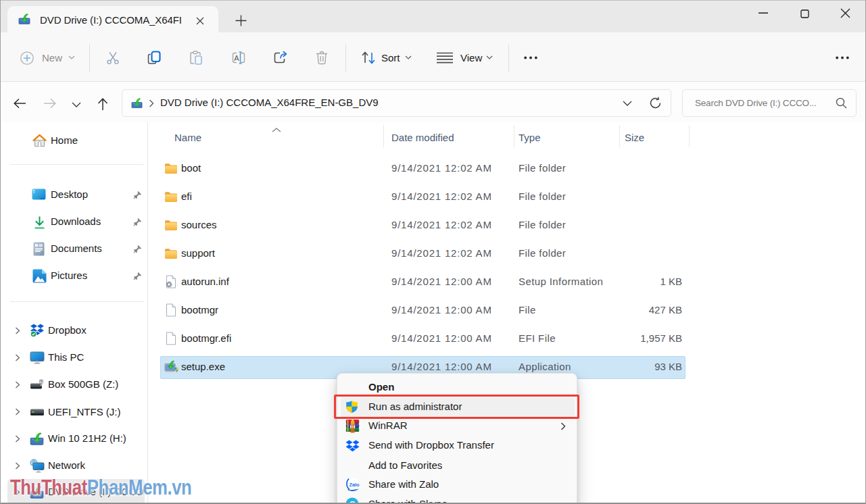  I want to click on svg-text: Zalo, so click(354, 485).